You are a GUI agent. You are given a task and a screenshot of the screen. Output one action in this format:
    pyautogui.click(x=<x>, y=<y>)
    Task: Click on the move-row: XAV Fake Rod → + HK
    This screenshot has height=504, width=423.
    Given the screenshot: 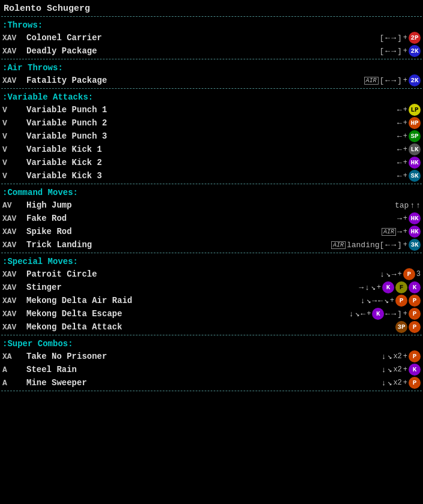 What is the action you would take?
    pyautogui.click(x=211, y=218)
    